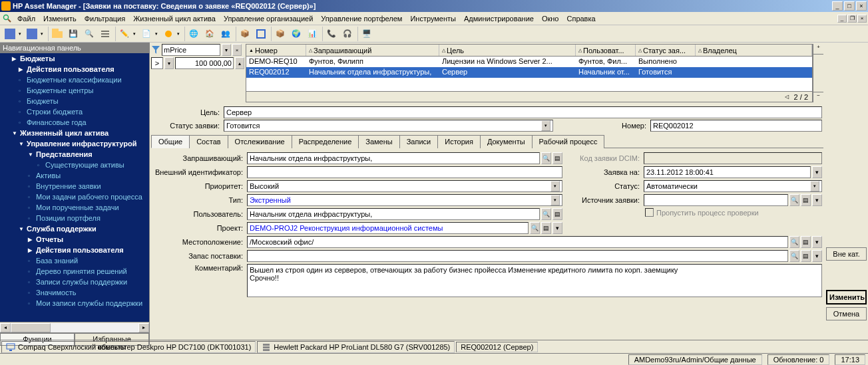 This screenshot has width=868, height=365. I want to click on col-number: ▲Номер, so click(276, 51).